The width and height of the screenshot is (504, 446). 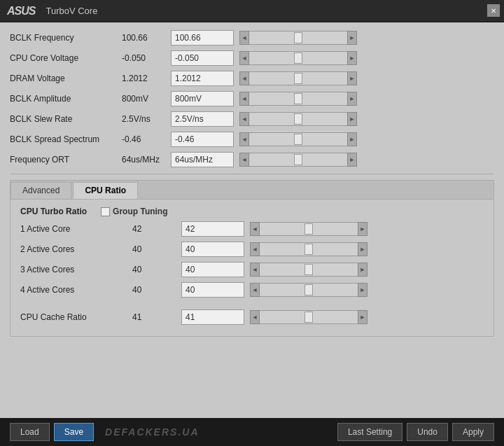 I want to click on slider-left-5: ◄, so click(x=244, y=139).